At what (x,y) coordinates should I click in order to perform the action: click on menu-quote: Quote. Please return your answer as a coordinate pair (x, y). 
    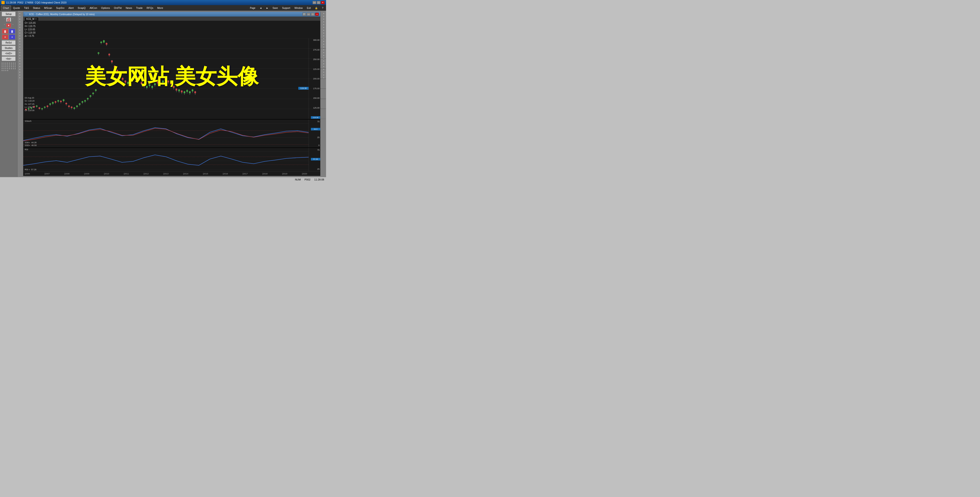
    Looking at the image, I should click on (17, 8).